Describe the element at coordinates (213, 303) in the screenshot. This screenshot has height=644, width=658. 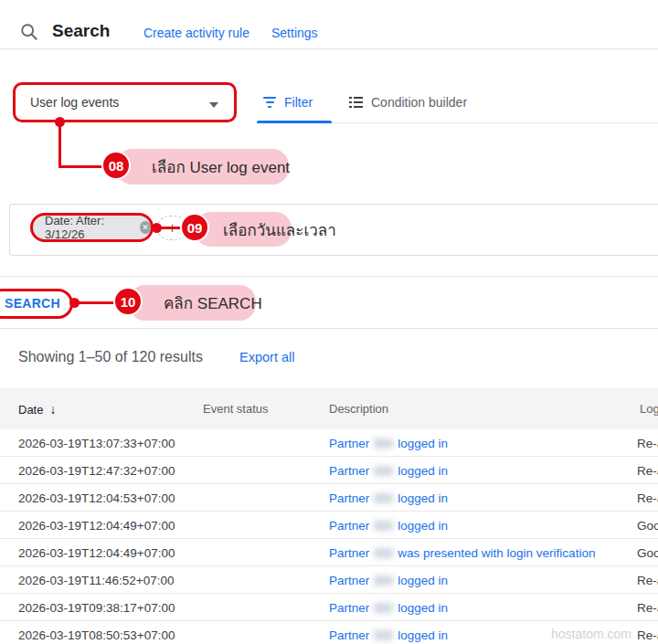
I see `annotation-10-text: คลิก SEARCH` at that location.